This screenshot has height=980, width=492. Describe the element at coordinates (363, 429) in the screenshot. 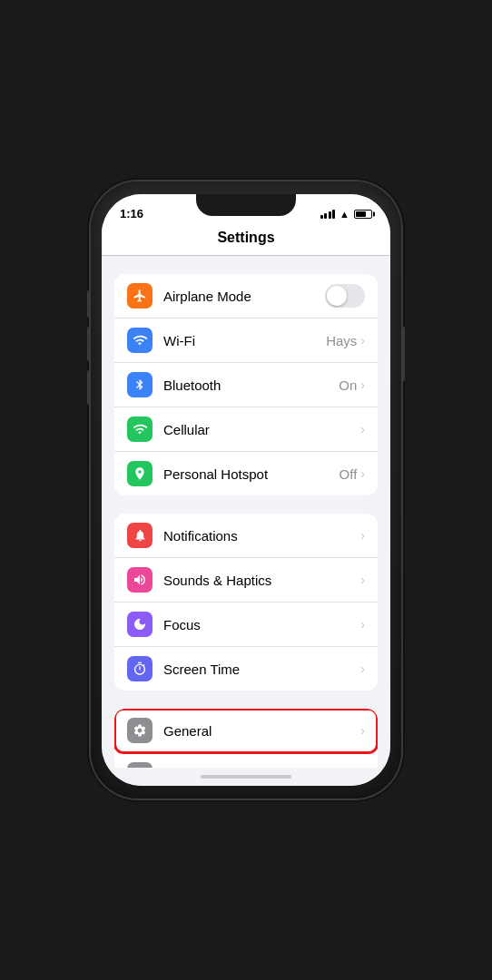

I see `cellular-chevron: ›` at that location.